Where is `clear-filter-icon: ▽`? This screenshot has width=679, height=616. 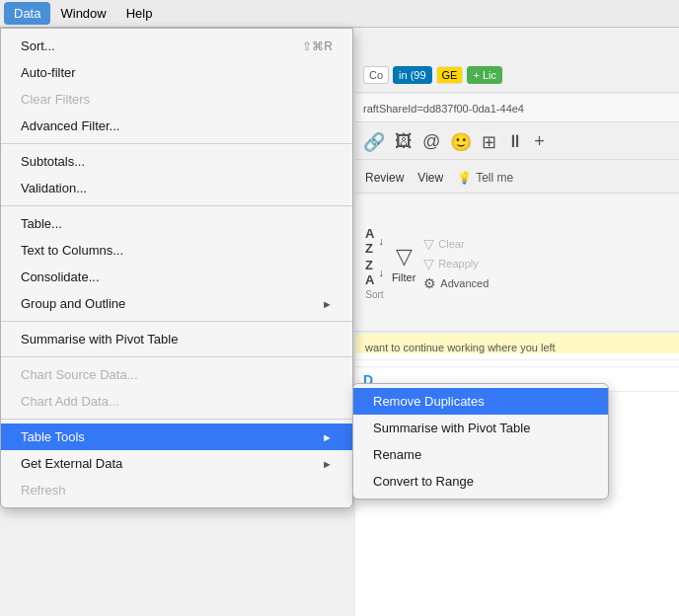 clear-filter-icon: ▽ is located at coordinates (428, 244).